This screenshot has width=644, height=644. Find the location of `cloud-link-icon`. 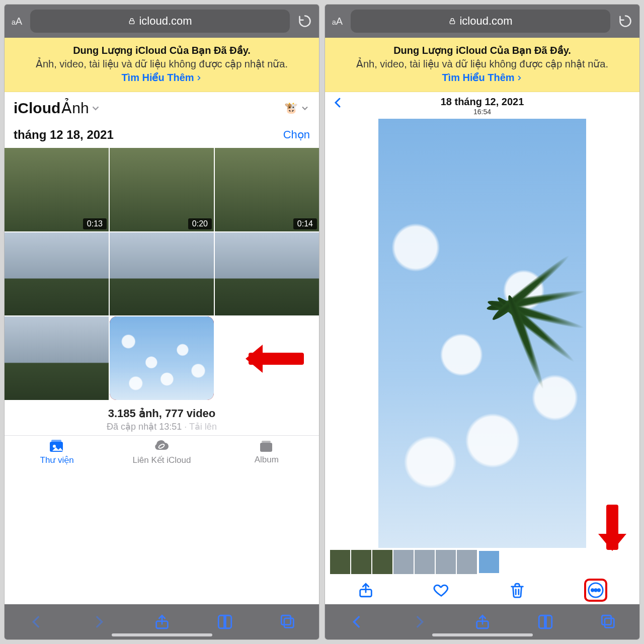

cloud-link-icon is located at coordinates (162, 446).